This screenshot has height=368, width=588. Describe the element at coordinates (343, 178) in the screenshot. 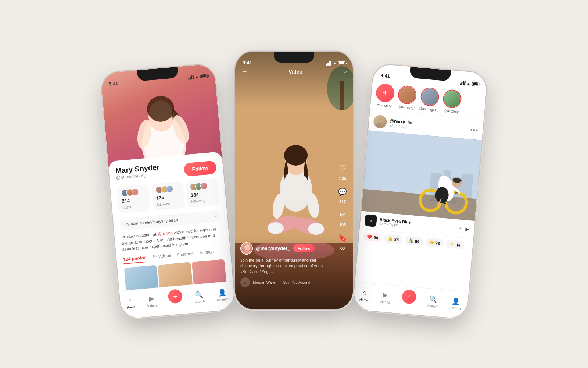

I see `like-count: 1.3k` at that location.